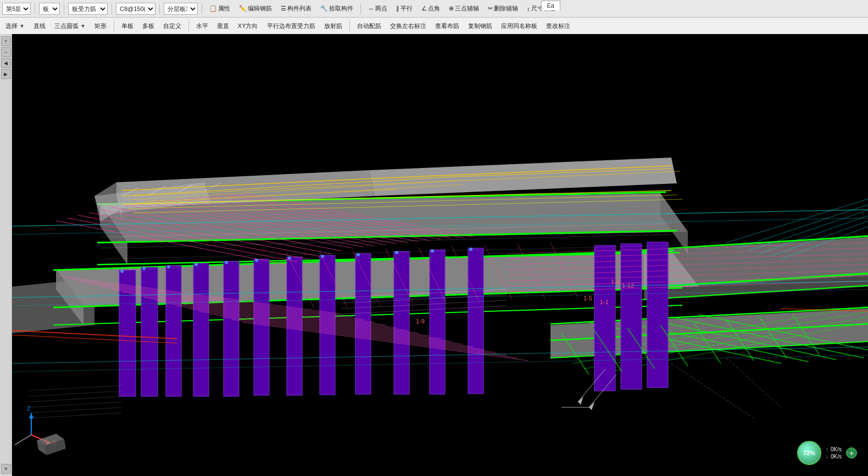 This screenshot has height=476, width=868. I want to click on svg-text: 1-5, so click(588, 298).